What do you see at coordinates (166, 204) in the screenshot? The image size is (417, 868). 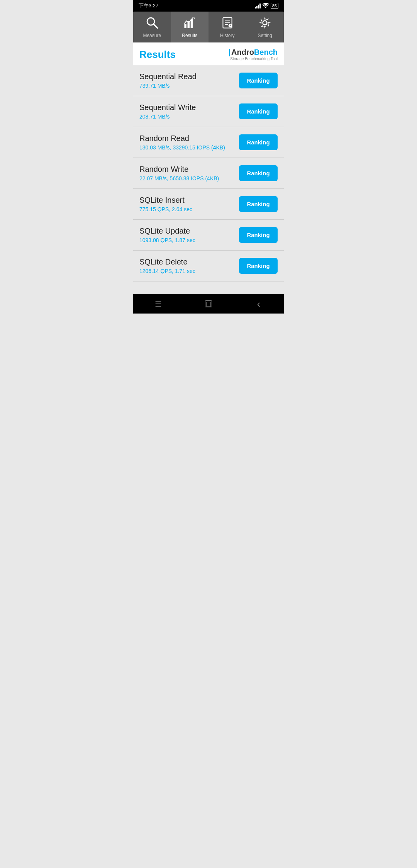 I see `result-info: SQLite Insert 775.15 QPS, 2.64 sec` at bounding box center [166, 204].